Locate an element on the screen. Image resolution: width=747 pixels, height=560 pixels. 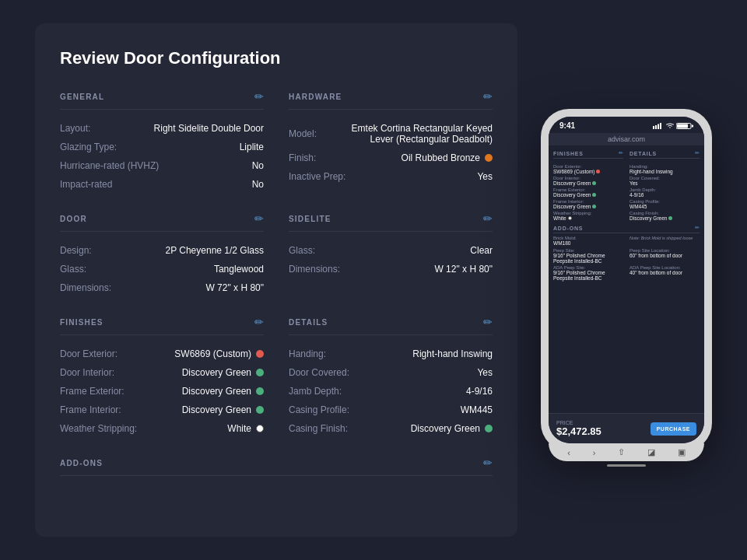
battery-icon is located at coordinates (685, 126).